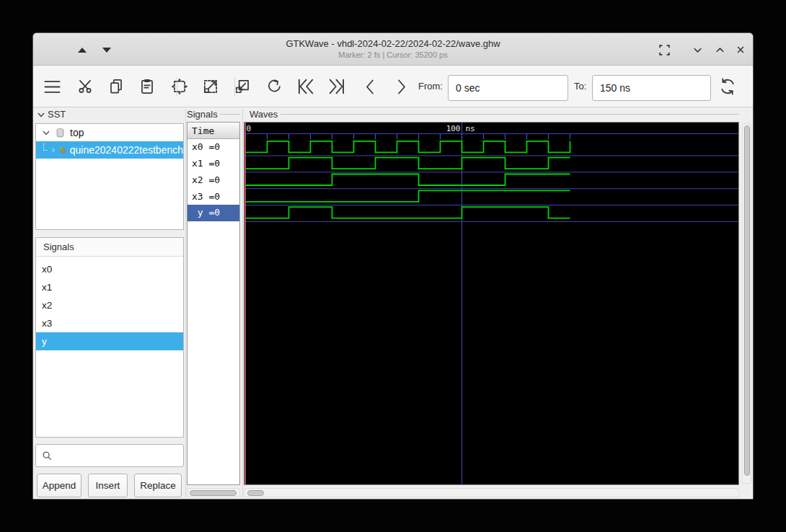 Image resolution: width=786 pixels, height=532 pixels. Describe the element at coordinates (728, 87) in the screenshot. I see `reload-icon` at that location.